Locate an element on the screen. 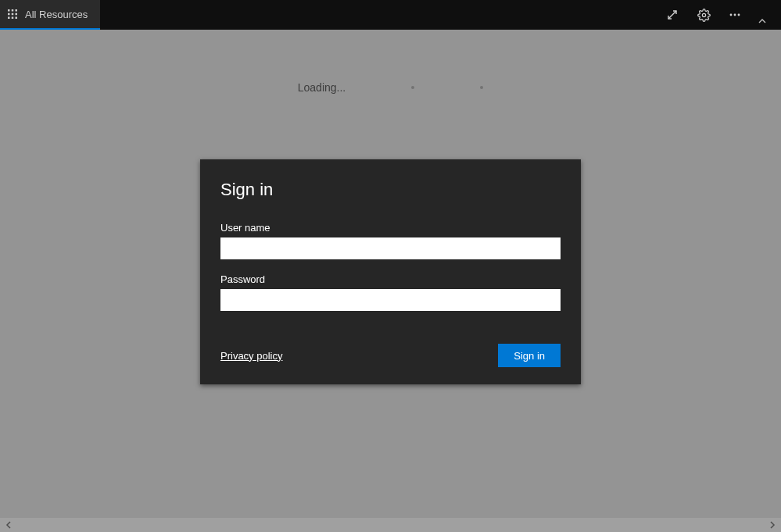  gear-icon is located at coordinates (704, 16).